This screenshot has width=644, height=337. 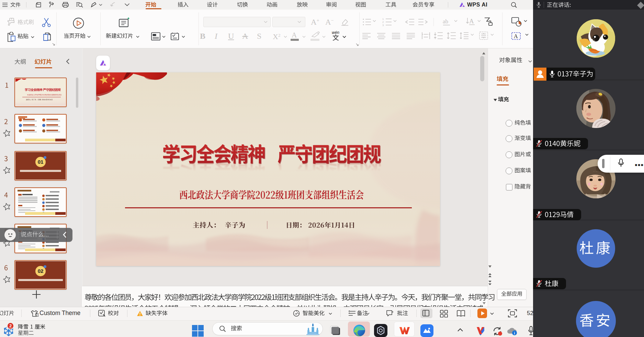 I want to click on svg-text: ab, so click(x=445, y=21).